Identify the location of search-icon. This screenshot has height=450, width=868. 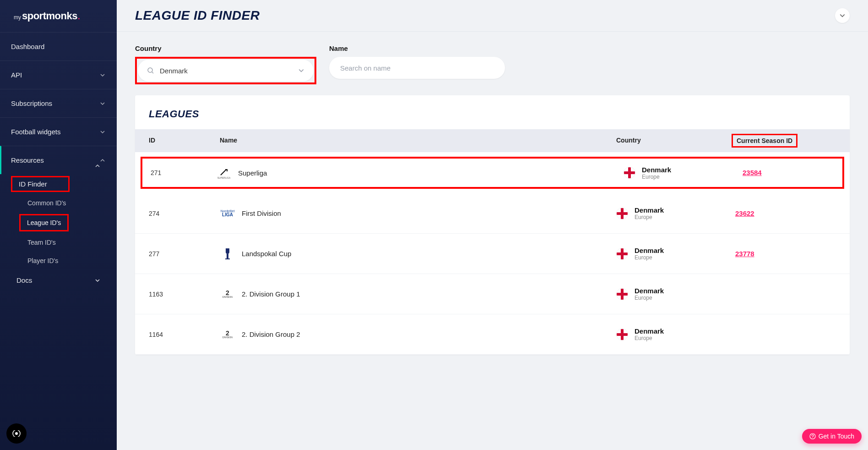
(151, 71).